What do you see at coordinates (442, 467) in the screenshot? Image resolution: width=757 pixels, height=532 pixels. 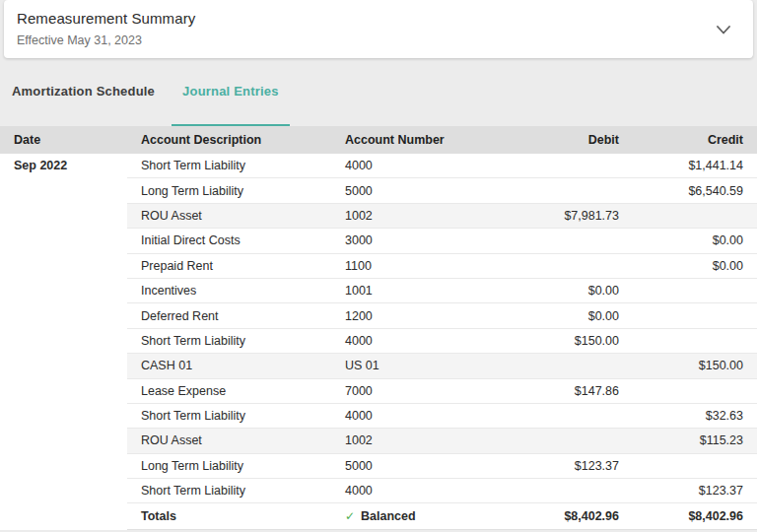 I see `table-row: Long Term Liability 5000 $123.37` at bounding box center [442, 467].